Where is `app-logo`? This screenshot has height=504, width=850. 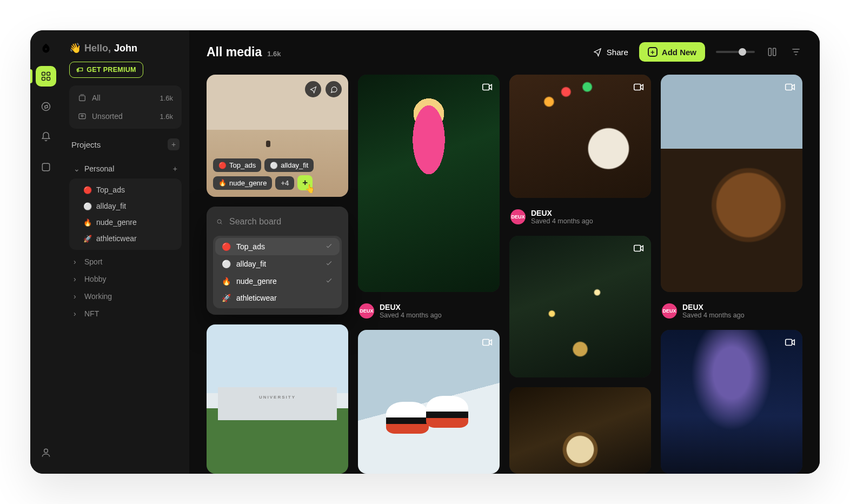 app-logo is located at coordinates (46, 49).